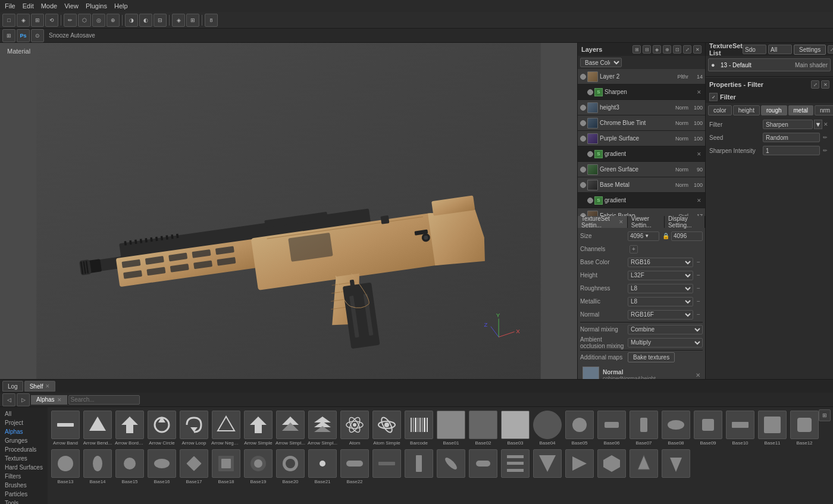 The image size is (833, 504). Describe the element at coordinates (810, 50) in the screenshot. I see `ts-settings-btn: Settings` at that location.